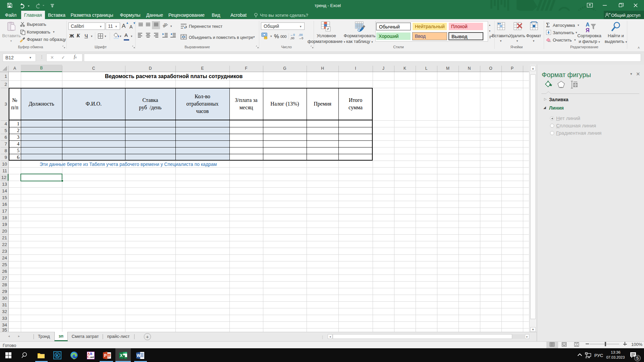  I want to click on svg-text: Я, so click(588, 30).